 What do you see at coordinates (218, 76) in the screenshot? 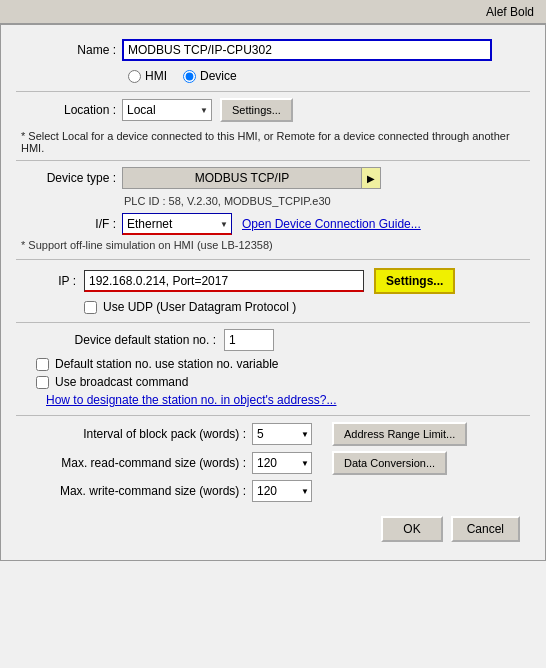
I see `device-radio-label: Device` at bounding box center [218, 76].